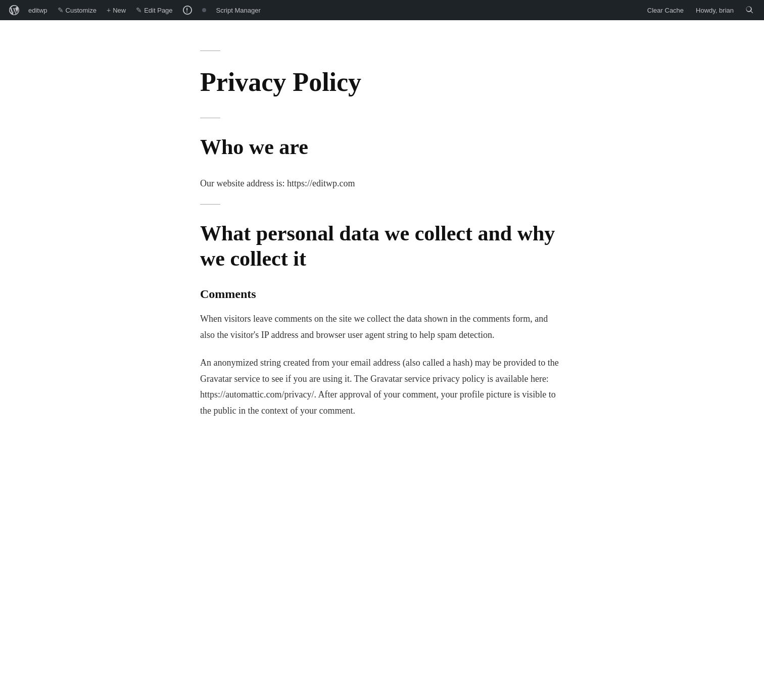  Describe the element at coordinates (323, 10) in the screenshot. I see `admin-bar-left: editwp ✎ Customize + New ✎ Edit Page` at that location.